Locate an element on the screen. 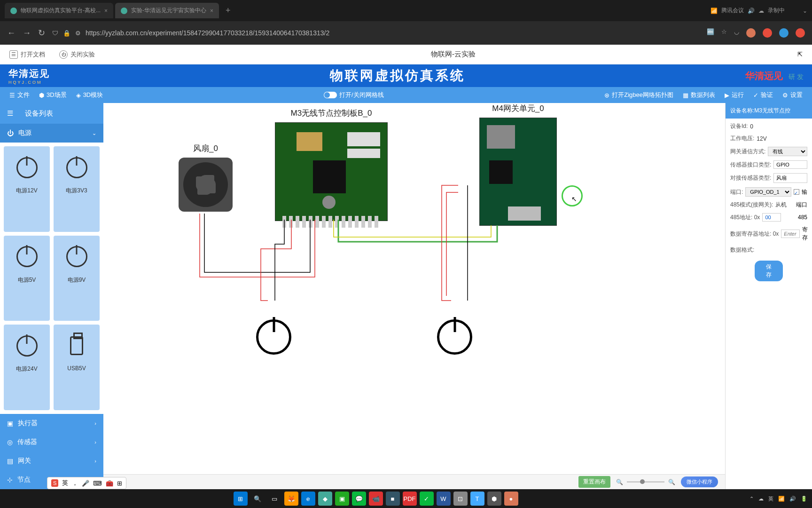  device-power-5v: 电源5V is located at coordinates (27, 278).